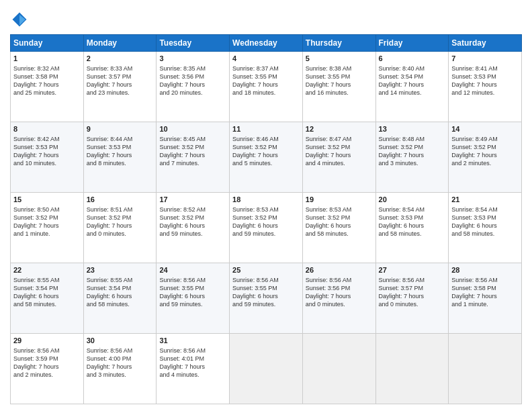 Image resolution: width=532 pixels, height=411 pixels. What do you see at coordinates (266, 43) in the screenshot?
I see `weekday-header-wednesday: Wednesday` at bounding box center [266, 43].